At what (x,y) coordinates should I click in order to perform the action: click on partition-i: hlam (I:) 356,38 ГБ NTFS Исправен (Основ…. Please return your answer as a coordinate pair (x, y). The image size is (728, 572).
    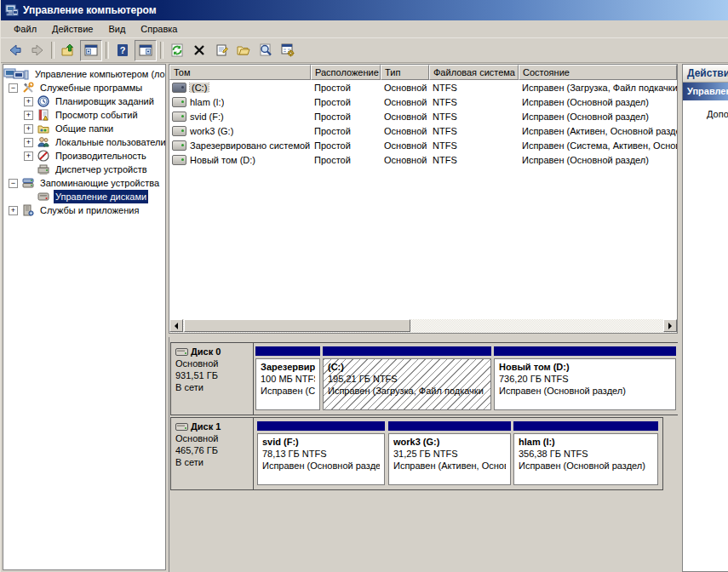
    Looking at the image, I should click on (586, 460).